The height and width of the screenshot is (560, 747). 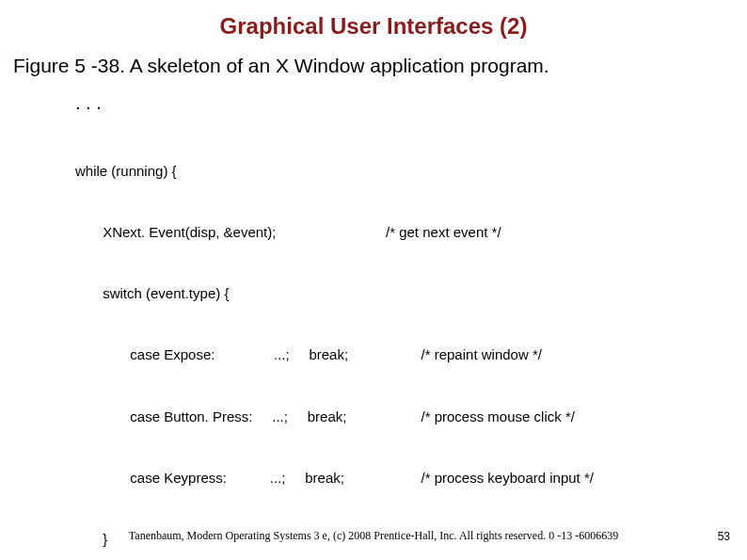 What do you see at coordinates (489, 478) in the screenshot?
I see `code-comment: /* process keyboard input */` at bounding box center [489, 478].